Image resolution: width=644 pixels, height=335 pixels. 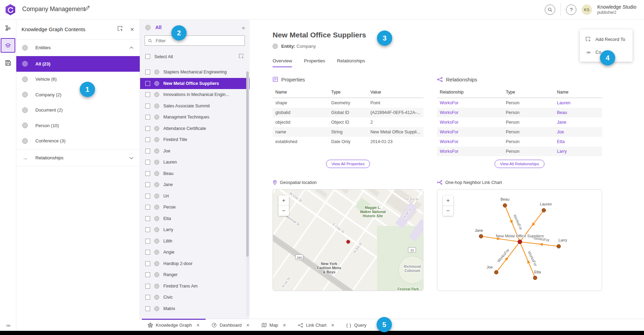 What do you see at coordinates (578, 103) in the screenshot?
I see `table-link-cell: Lauren` at bounding box center [578, 103].